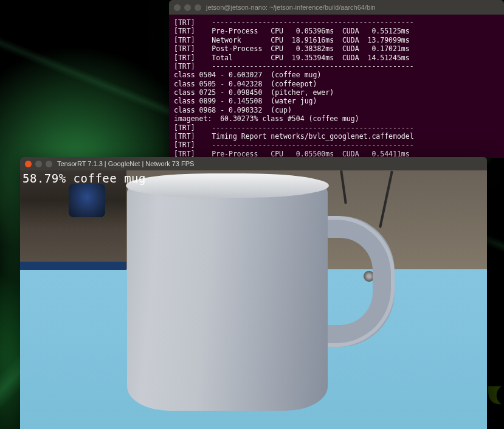 The height and width of the screenshot is (429, 504). I want to click on terminal-line: class 0899 - 0.145508 (water jug), so click(337, 101).